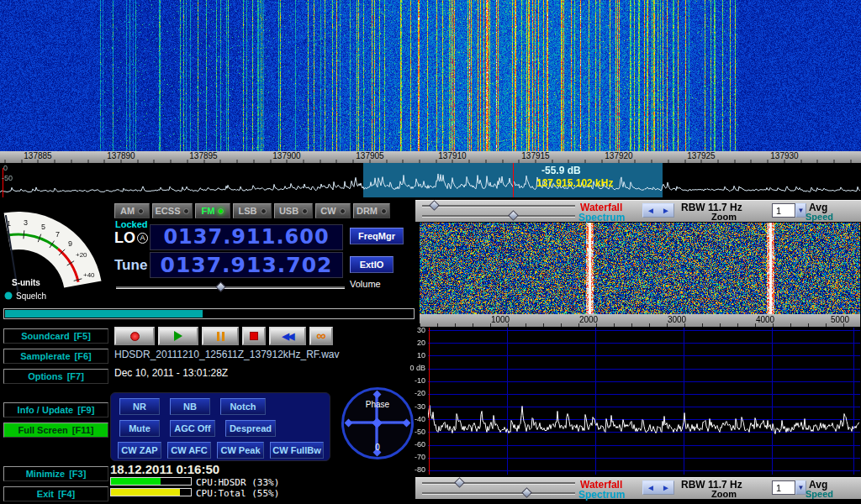 The image size is (861, 504). Describe the element at coordinates (328, 211) in the screenshot. I see `mode-label: CW` at that location.